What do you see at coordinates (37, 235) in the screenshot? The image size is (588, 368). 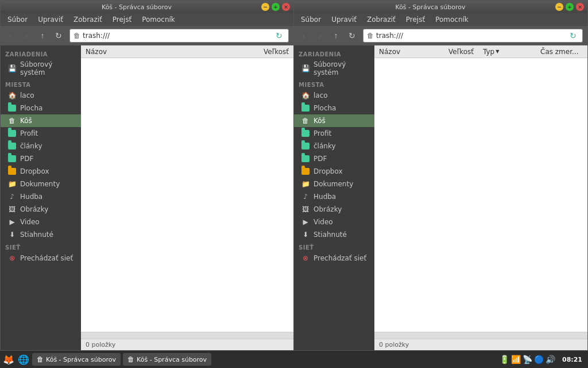 I see `sidebar-label-stiahnuté-left: Stiahnuté` at bounding box center [37, 235].